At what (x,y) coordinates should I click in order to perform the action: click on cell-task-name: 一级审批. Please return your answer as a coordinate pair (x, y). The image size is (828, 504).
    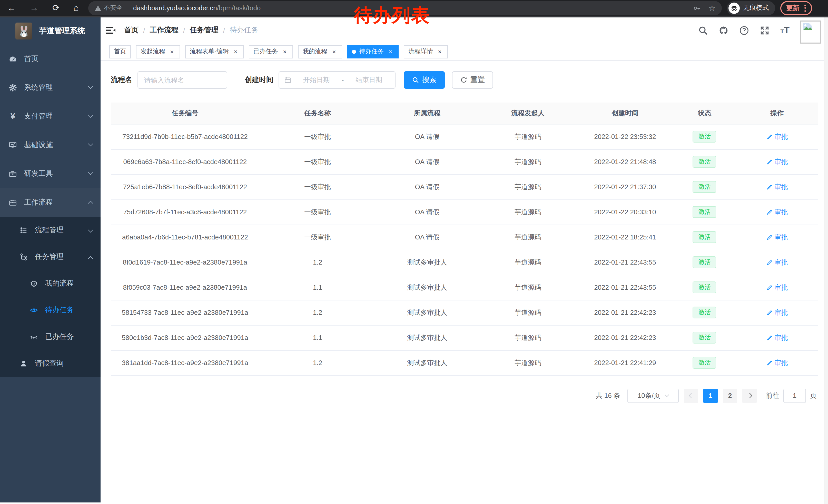
    Looking at the image, I should click on (318, 137).